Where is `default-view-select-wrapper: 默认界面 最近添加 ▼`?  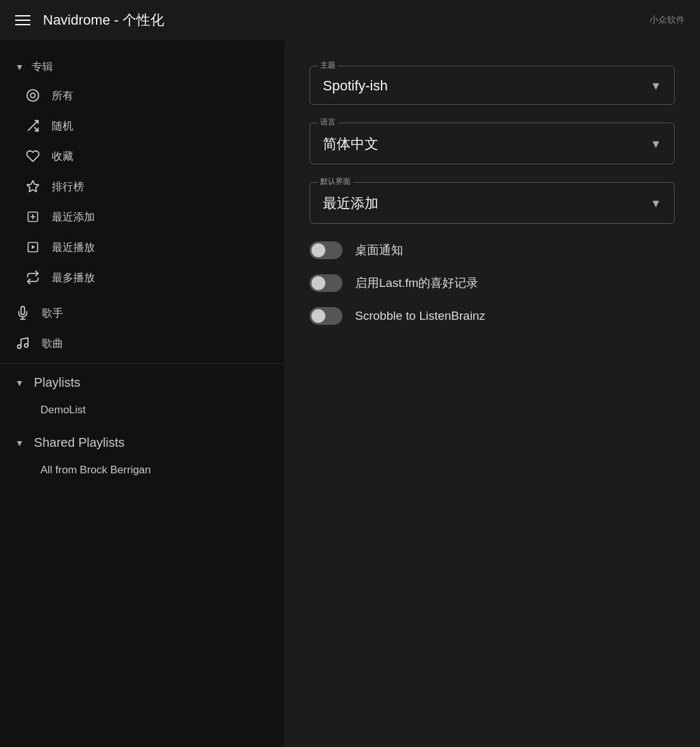
default-view-select-wrapper: 默认界面 最近添加 ▼ is located at coordinates (492, 203).